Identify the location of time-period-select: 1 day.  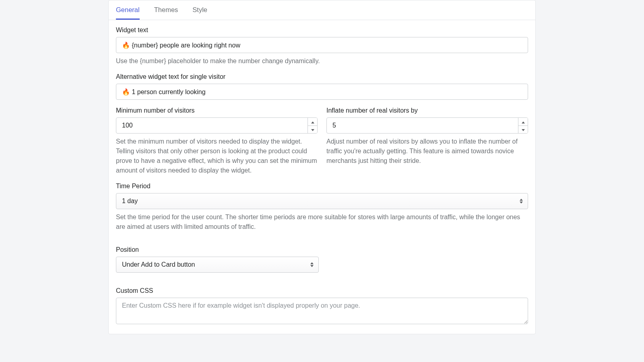
(322, 201).